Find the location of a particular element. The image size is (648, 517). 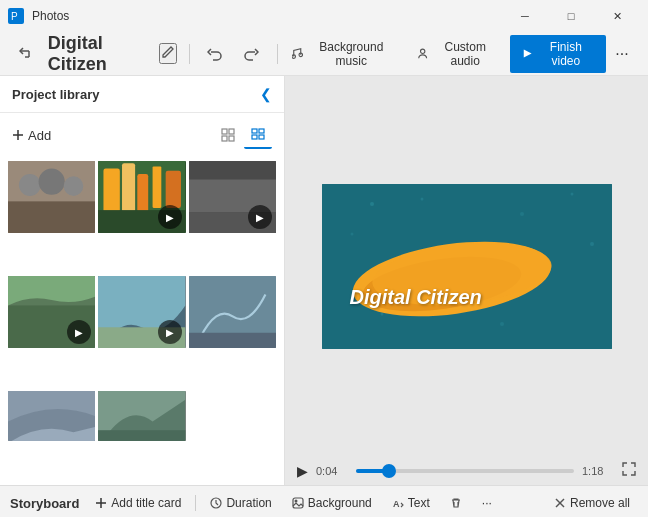

edit-title-button is located at coordinates (168, 54).